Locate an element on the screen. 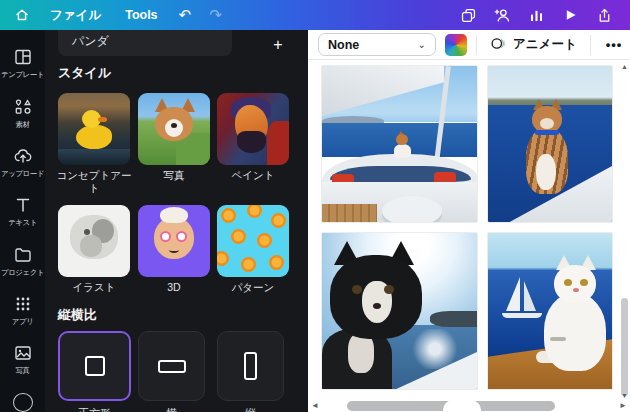 This screenshot has height=412, width=630. upload-cloud-icon is located at coordinates (23, 156).